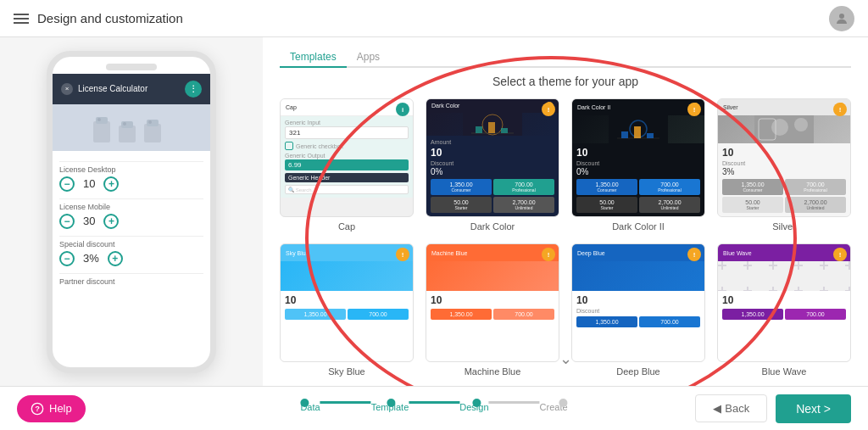 The image size is (868, 430). I want to click on theme-card-deep: ! Deep Blue 10 Discount, so click(638, 310).